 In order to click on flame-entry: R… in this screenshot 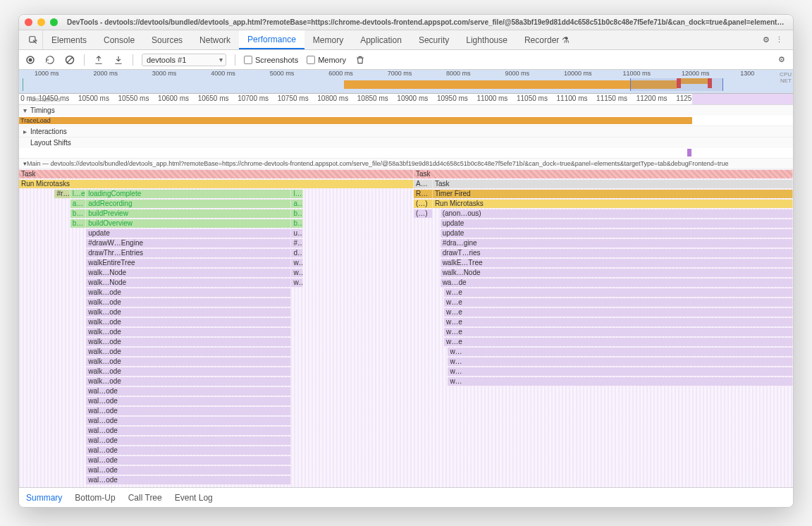, I will do `click(423, 194)`.